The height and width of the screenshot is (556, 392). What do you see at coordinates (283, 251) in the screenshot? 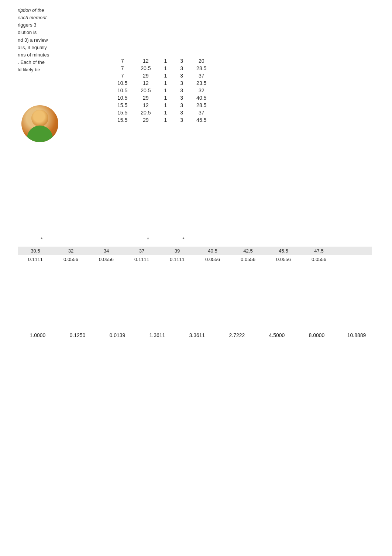
I see `hl-row1-cell-7: 45.5` at bounding box center [283, 251].